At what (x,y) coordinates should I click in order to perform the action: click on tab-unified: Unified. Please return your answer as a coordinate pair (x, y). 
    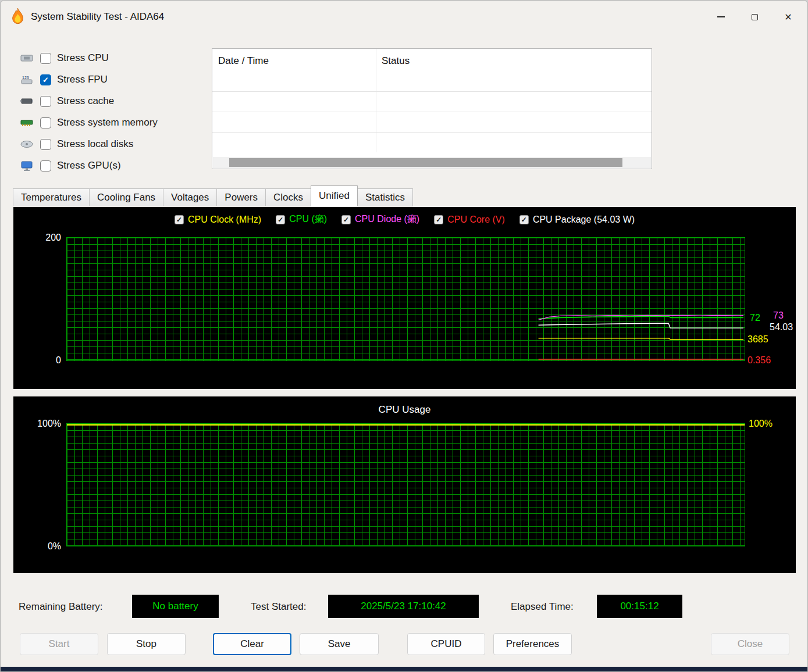
    Looking at the image, I should click on (334, 196).